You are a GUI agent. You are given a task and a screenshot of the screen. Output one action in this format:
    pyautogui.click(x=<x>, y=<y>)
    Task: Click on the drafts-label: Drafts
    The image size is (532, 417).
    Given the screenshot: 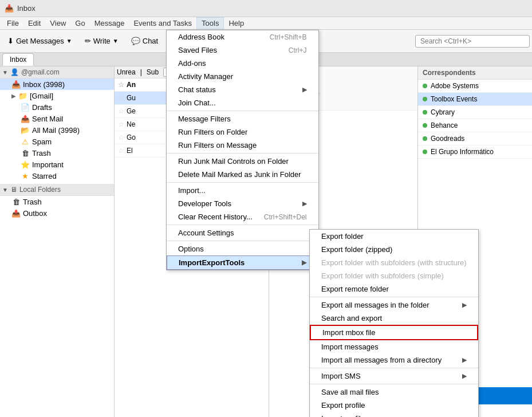 What is the action you would take?
    pyautogui.click(x=42, y=108)
    